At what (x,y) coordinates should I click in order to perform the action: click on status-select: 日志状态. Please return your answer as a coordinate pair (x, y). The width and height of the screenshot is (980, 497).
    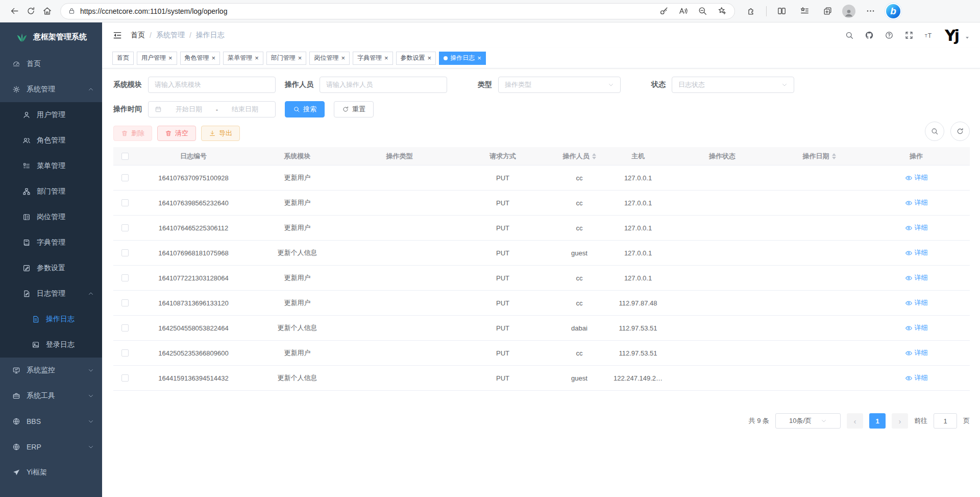
    Looking at the image, I should click on (733, 85).